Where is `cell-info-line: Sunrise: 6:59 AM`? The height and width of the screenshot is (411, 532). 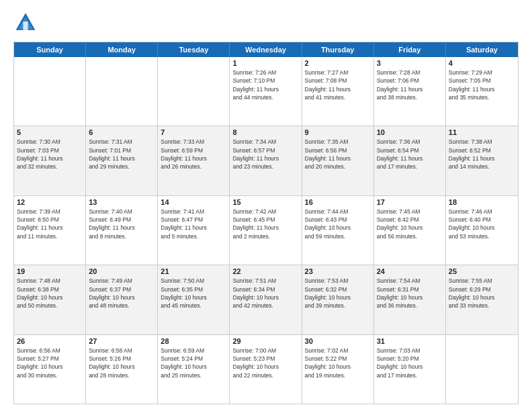 cell-info-line: Sunrise: 6:59 AM is located at coordinates (193, 351).